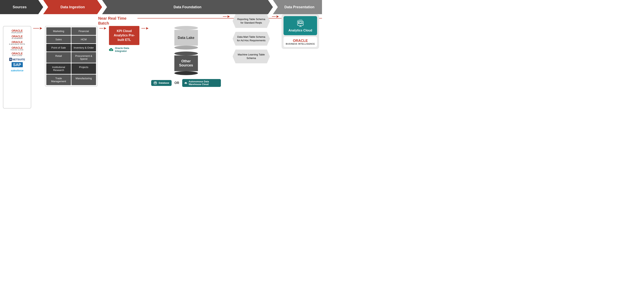 This screenshot has height=290, width=644. What do you see at coordinates (188, 7) in the screenshot?
I see `data-foundation-arrow: Data Foundation` at bounding box center [188, 7].